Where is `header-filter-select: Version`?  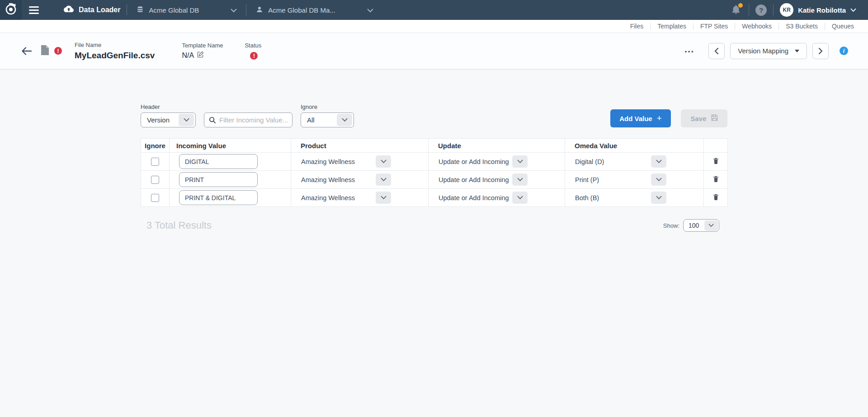 header-filter-select: Version is located at coordinates (168, 120).